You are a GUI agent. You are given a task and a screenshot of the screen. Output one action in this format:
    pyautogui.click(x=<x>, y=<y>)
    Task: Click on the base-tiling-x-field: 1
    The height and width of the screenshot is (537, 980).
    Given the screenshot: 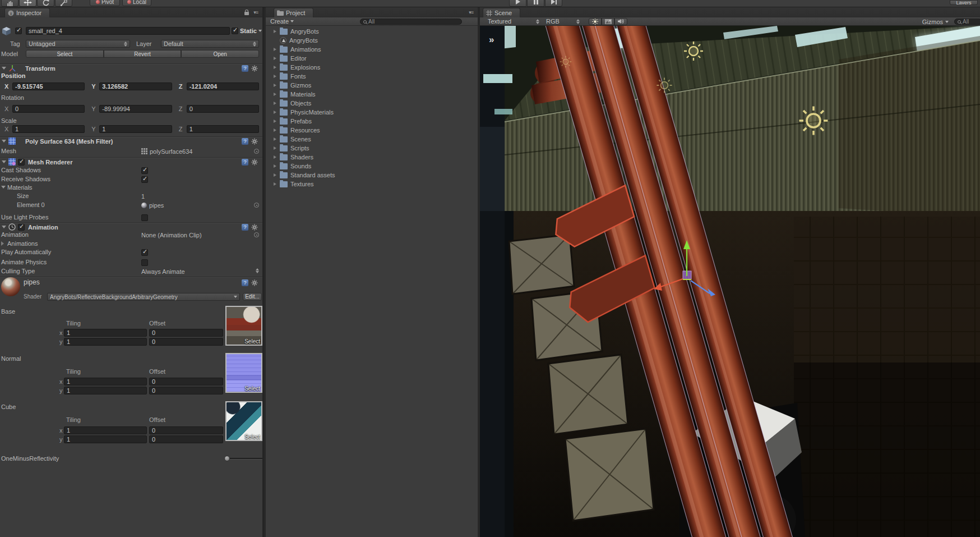 What is the action you would take?
    pyautogui.click(x=105, y=333)
    